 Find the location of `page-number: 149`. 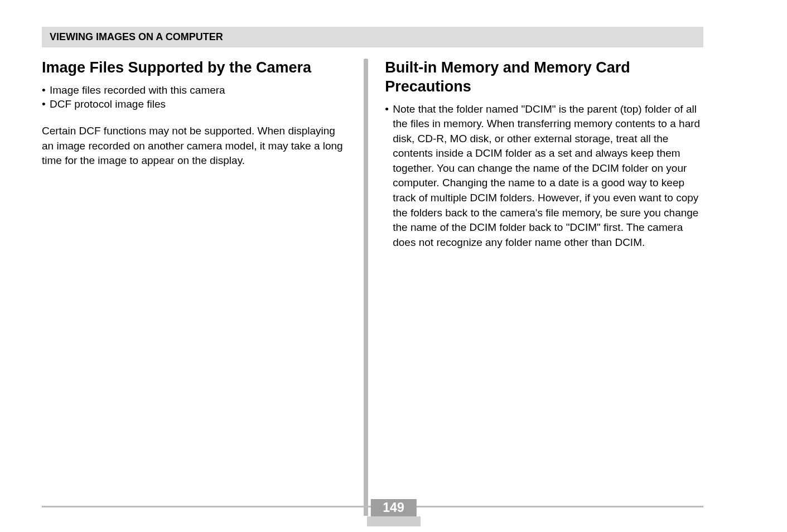

page-number: 149 is located at coordinates (393, 507).